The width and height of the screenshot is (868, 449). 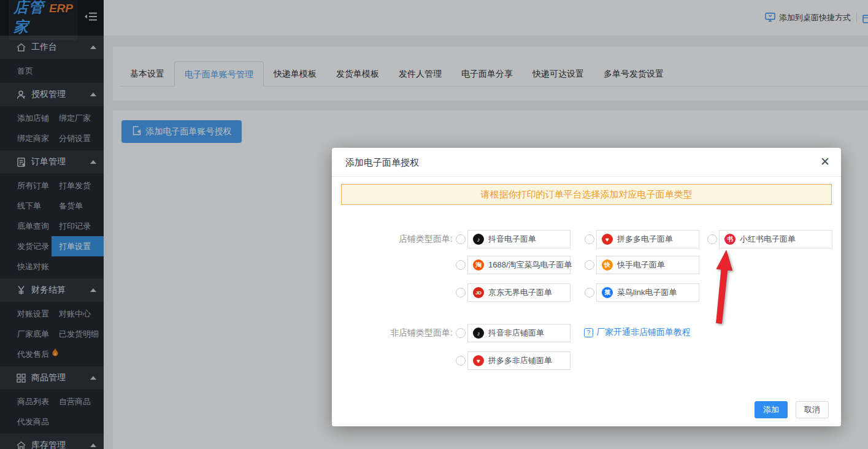 I want to click on option-拼多多非店铺面单: ♥拼多多非店铺面单, so click(x=519, y=361).